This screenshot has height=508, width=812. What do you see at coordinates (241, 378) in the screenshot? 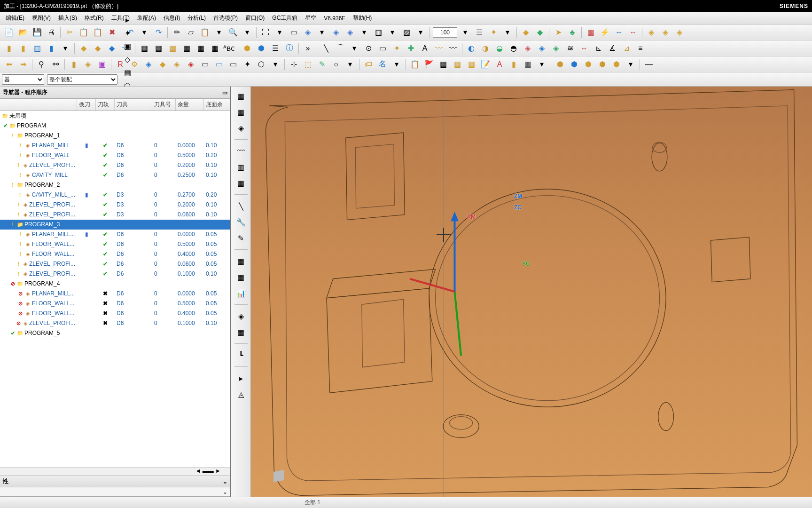
I see `mid-btn-21: ▸` at bounding box center [241, 378].